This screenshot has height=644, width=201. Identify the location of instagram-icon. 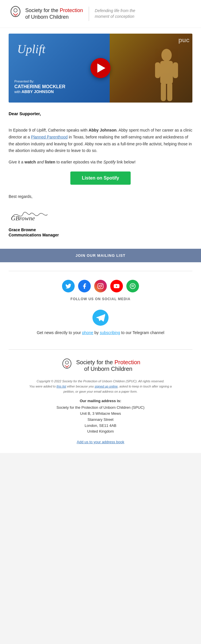
(100, 286).